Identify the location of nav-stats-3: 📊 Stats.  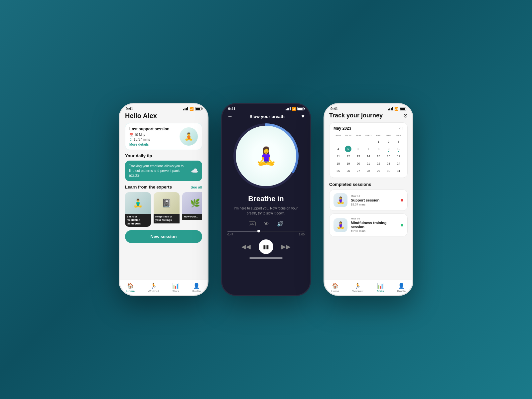
(380, 288).